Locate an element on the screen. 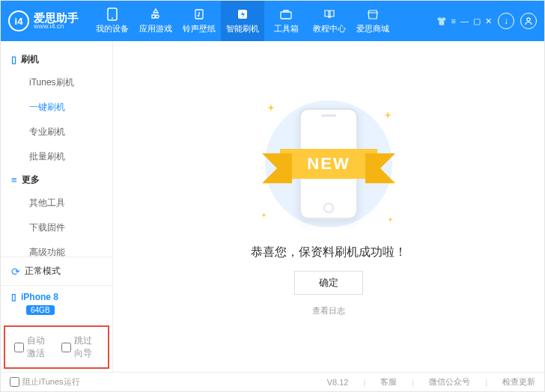  nav-tabs: 我的设备 应用游戏 铃声壁纸 智能刷机 is located at coordinates (243, 21).